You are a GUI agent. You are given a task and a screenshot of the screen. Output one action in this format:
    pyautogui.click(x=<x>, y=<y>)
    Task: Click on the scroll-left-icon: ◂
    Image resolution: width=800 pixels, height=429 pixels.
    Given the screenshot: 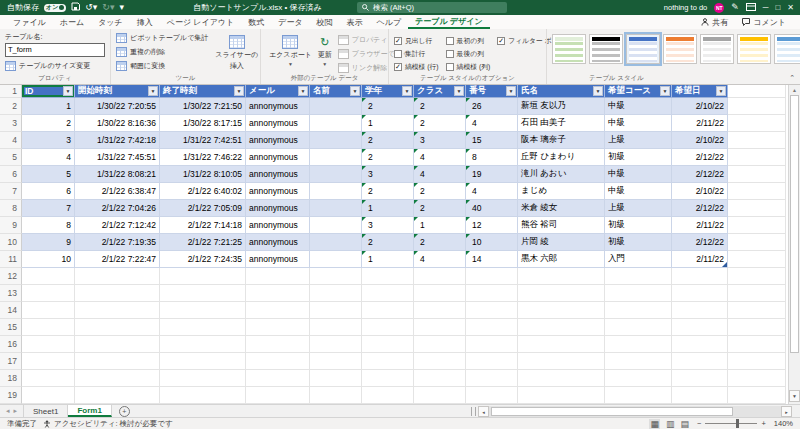 What is the action you would take?
    pyautogui.click(x=484, y=412)
    